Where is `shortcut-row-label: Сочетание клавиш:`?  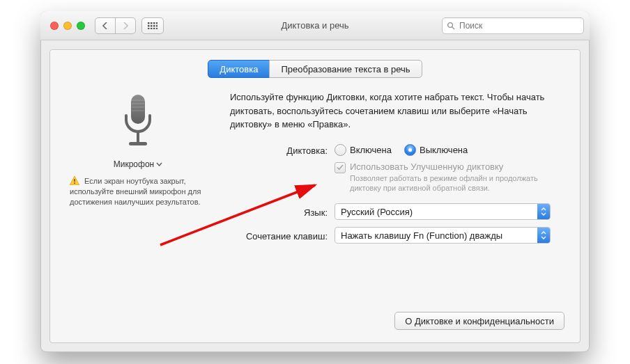
shortcut-row-label: Сочетание клавиш: is located at coordinates (282, 235).